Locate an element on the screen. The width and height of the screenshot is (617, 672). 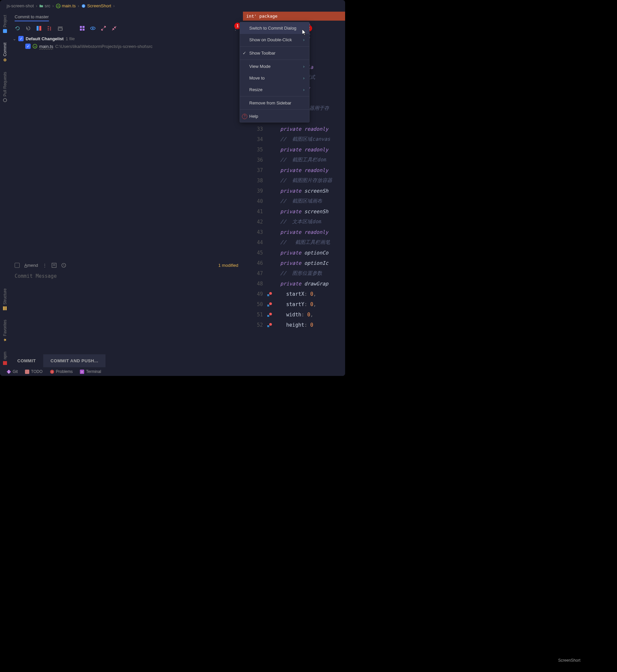
collapse-icon is located at coordinates (114, 28).